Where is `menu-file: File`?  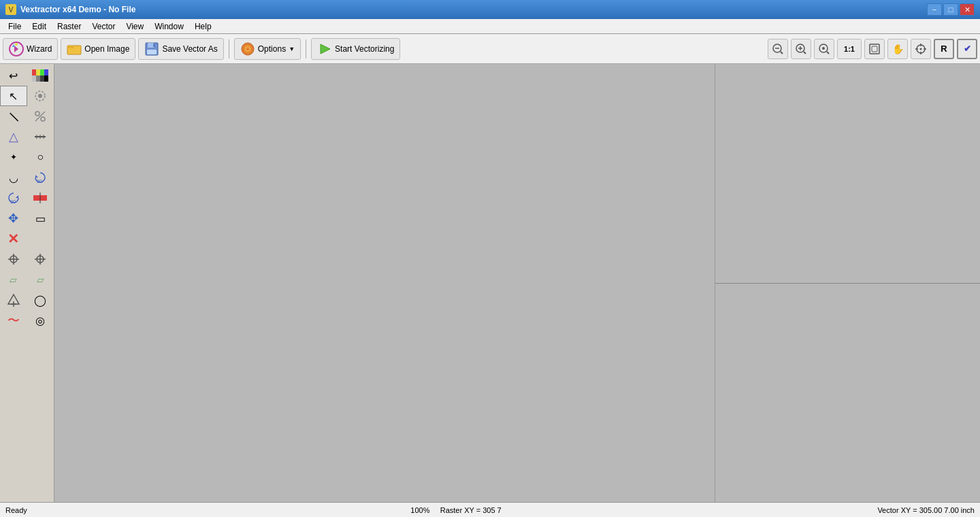 menu-file: File is located at coordinates (15, 26).